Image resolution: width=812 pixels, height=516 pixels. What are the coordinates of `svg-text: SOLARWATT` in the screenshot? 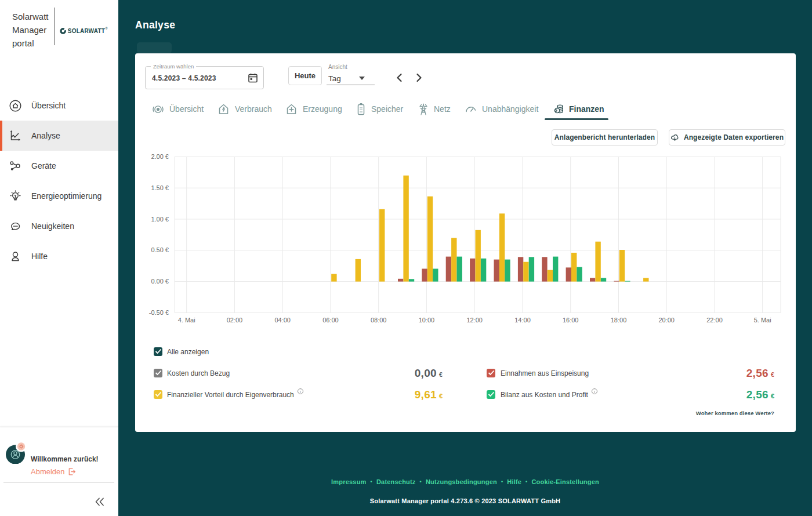 It's located at (86, 31).